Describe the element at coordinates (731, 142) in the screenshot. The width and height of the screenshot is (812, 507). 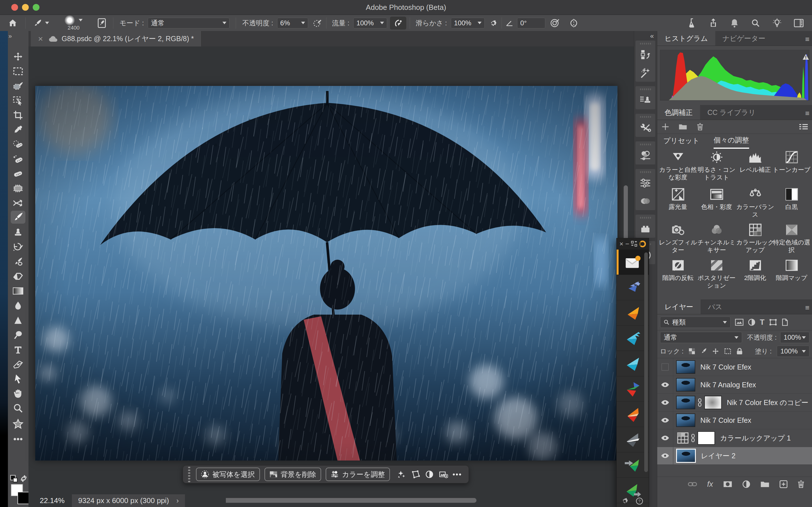
I see `subtab-single-adjustments: 個々の調整` at that location.